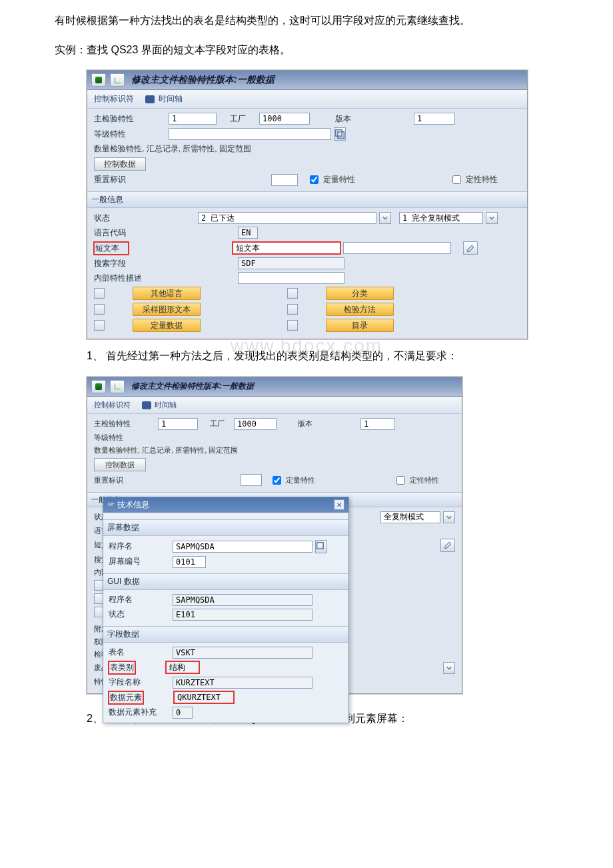 The width and height of the screenshot is (613, 868). I want to click on label-master-char: 主检验特性, so click(130, 119).